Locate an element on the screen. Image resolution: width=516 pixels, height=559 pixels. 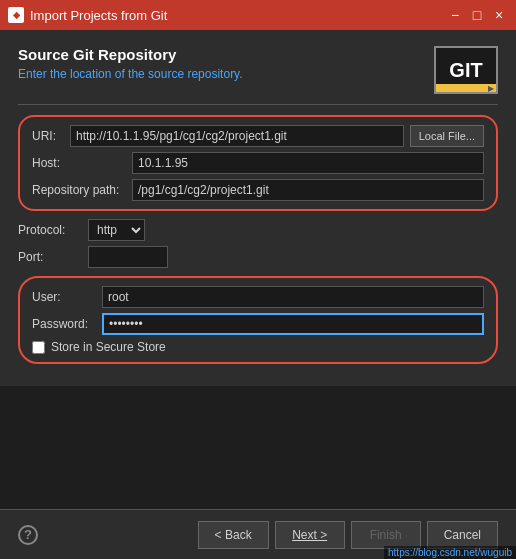
port-label: Port: is located at coordinates (53, 257).